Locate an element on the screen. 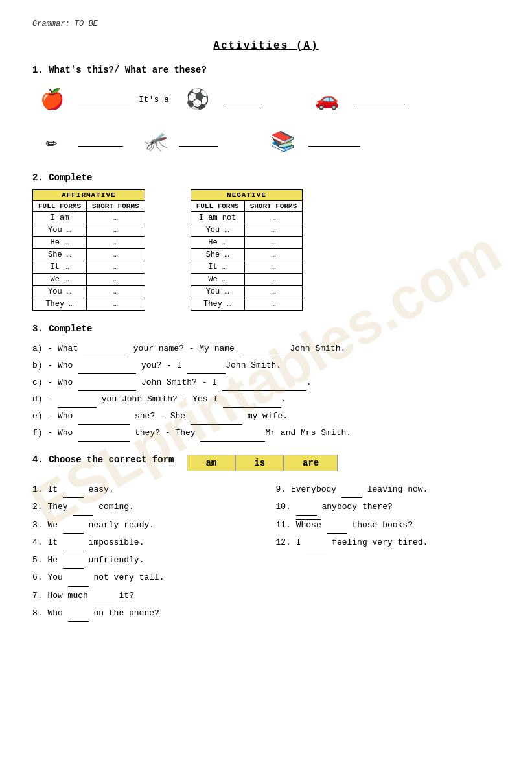 This screenshot has height=758, width=532. images-row-2: ✏️ 🦟 📚 is located at coordinates (266, 141).